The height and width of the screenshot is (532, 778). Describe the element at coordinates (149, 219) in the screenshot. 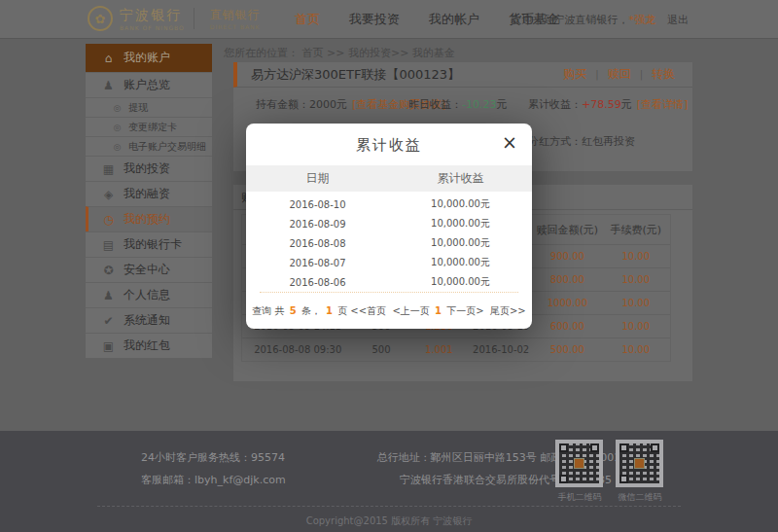

I see `sidebar-item-7: ◷我的预约` at that location.